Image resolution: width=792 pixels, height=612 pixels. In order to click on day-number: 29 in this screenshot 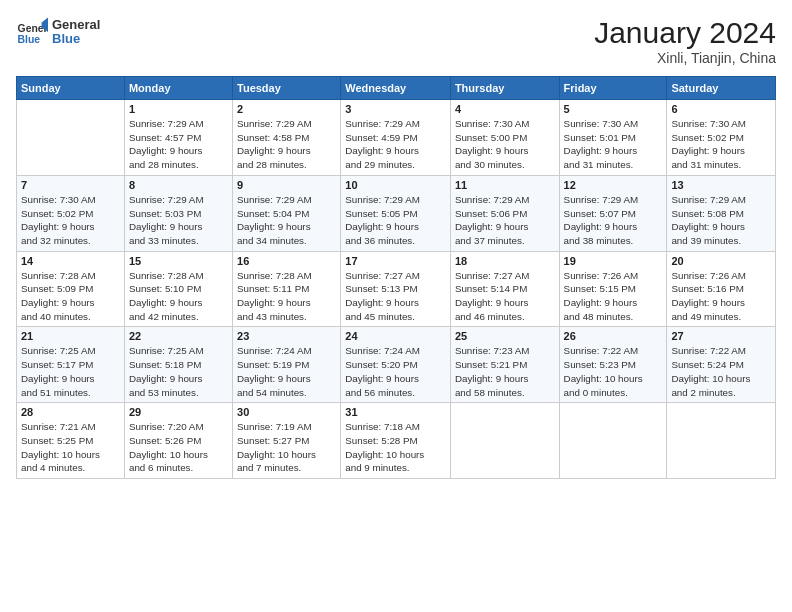, I will do `click(178, 412)`.